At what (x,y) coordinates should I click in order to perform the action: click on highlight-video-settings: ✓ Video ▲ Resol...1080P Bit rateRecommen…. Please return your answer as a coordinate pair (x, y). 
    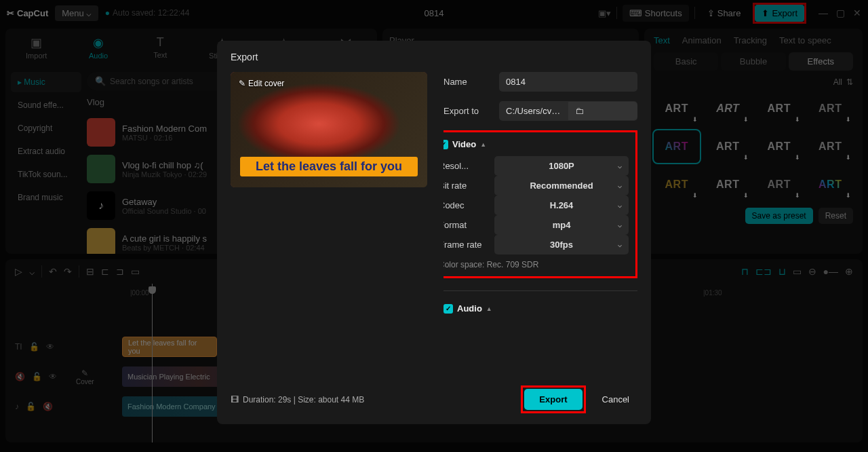
    Looking at the image, I should click on (540, 204).